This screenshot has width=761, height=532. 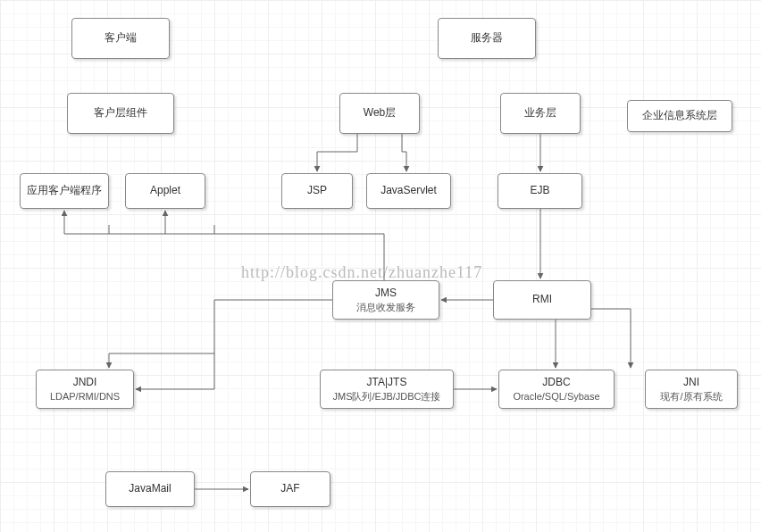 What do you see at coordinates (387, 389) in the screenshot?
I see `node-jtajts: JTA|JTS JMS队列/EJB/JDBC连接` at bounding box center [387, 389].